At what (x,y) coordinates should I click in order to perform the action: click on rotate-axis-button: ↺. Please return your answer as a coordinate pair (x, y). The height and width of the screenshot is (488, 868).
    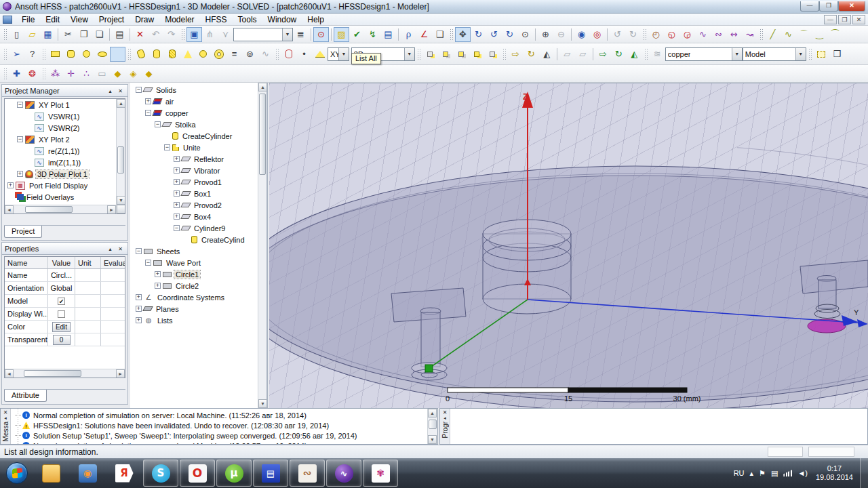
    Looking at the image, I should click on (494, 35).